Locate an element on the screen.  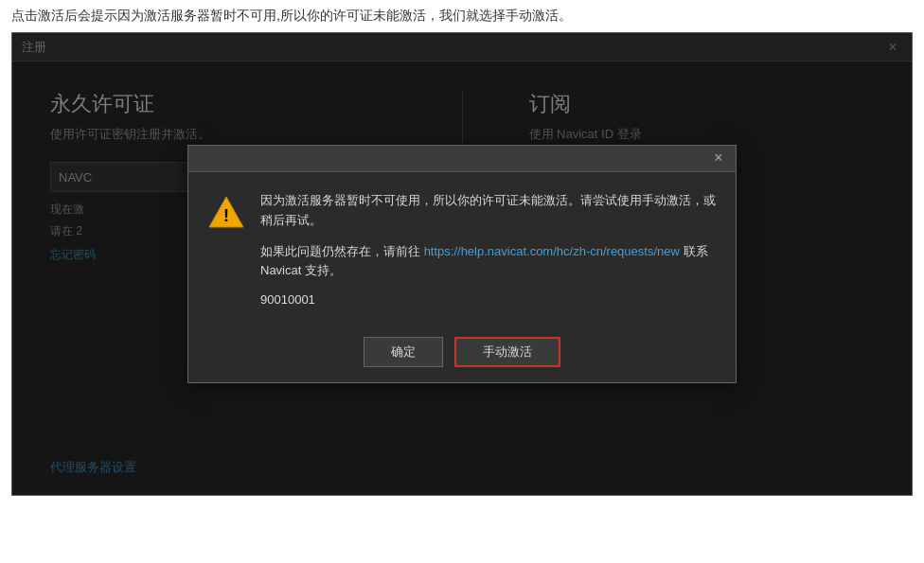
error-code: 90010001 is located at coordinates (489, 299).